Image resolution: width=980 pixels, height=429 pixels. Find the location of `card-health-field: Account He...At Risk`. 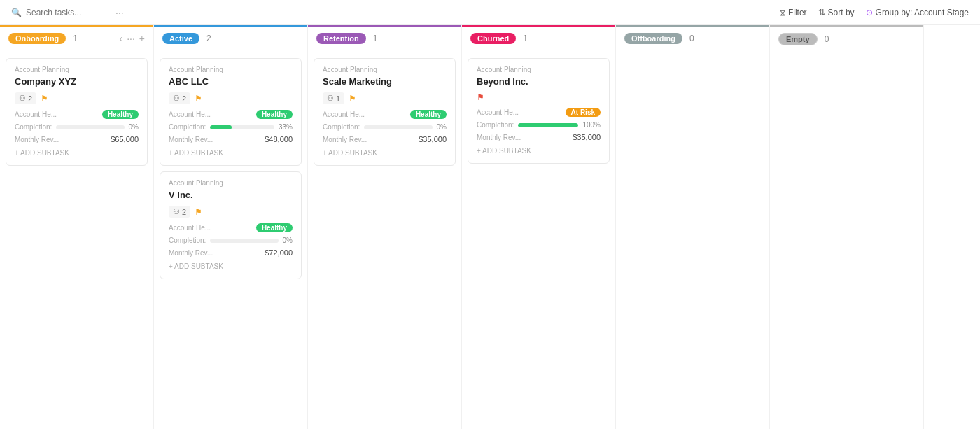

card-health-field: Account He...At Risk is located at coordinates (539, 112).